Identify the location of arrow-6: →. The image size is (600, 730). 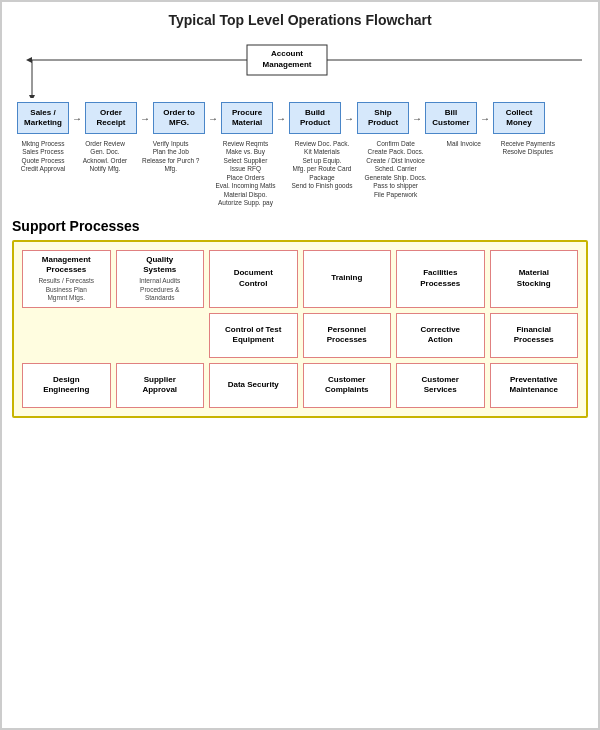
(417, 118).